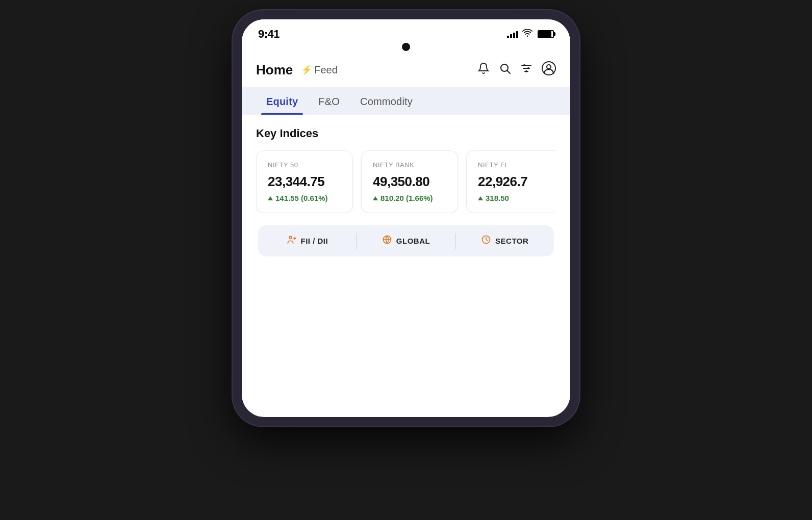 Image resolution: width=812 pixels, height=520 pixels. Describe the element at coordinates (410, 165) in the screenshot. I see `niftybank-name: NIFTY BANK` at that location.